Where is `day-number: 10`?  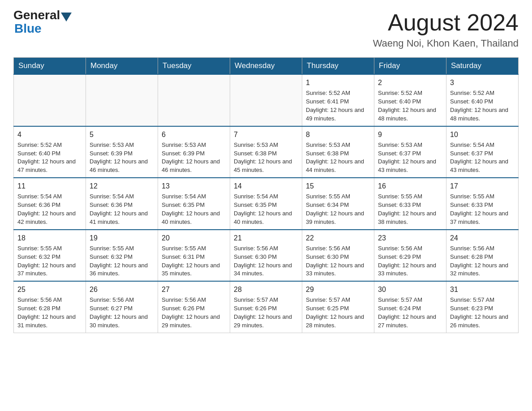
day-number: 10 is located at coordinates (482, 134).